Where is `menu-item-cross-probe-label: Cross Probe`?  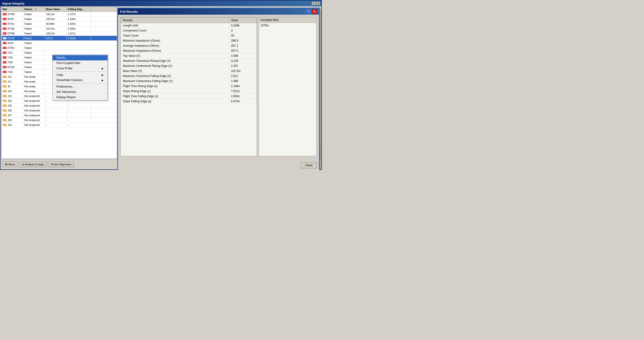 menu-item-cross-probe-label: Cross Probe is located at coordinates (64, 68).